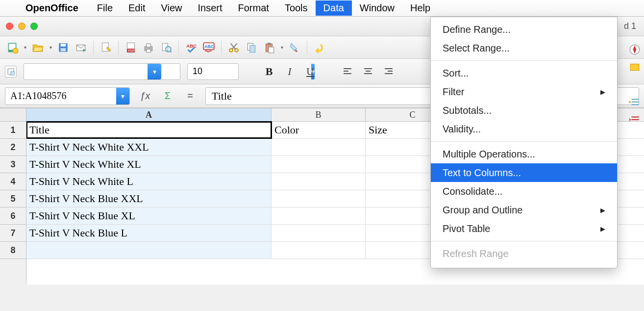  What do you see at coordinates (149, 216) in the screenshot?
I see `cell-A6: T-Shirt V Neck Blue XL` at bounding box center [149, 216].